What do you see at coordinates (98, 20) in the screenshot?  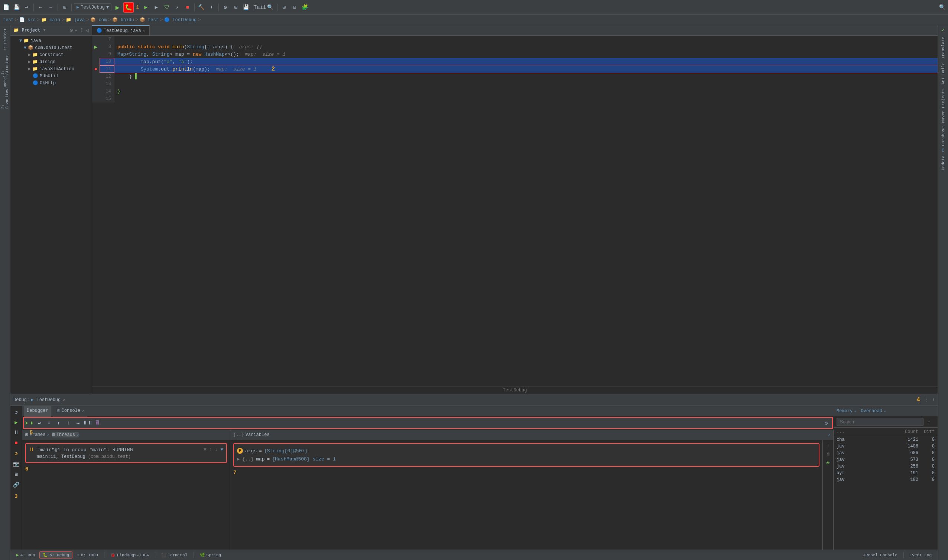 I see `breadcrumb-com: 📦 com` at bounding box center [98, 20].